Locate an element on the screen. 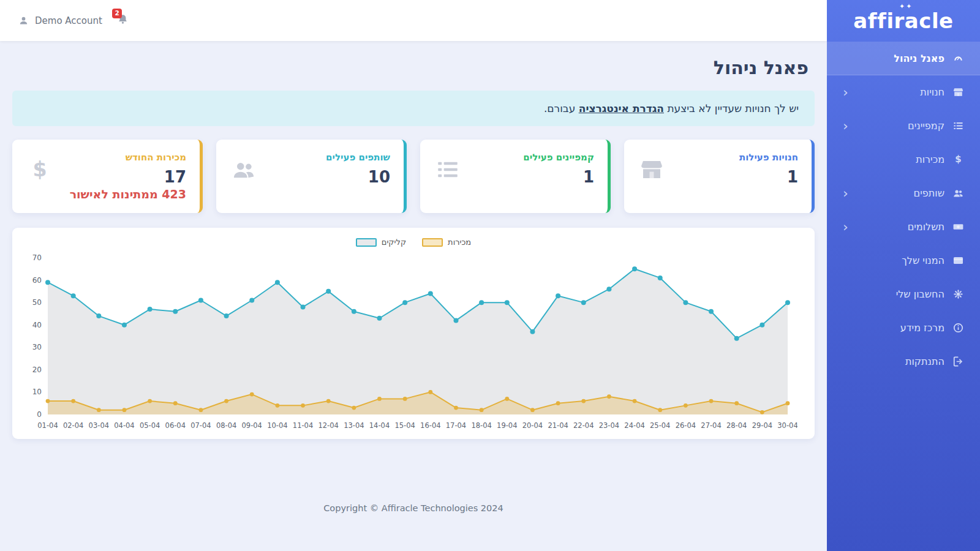  sidebar-item-partners: שותפים‹ is located at coordinates (903, 193).